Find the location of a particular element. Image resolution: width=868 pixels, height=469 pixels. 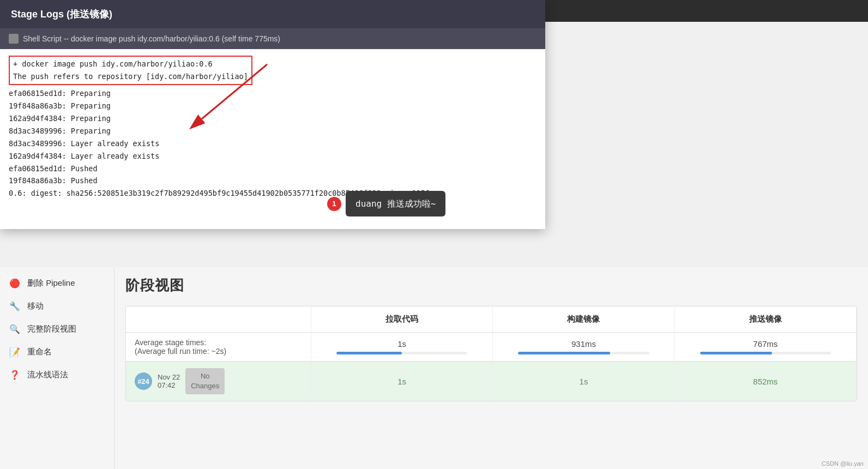

log-line-2: efa06815ed1d: Preparing is located at coordinates (273, 94).